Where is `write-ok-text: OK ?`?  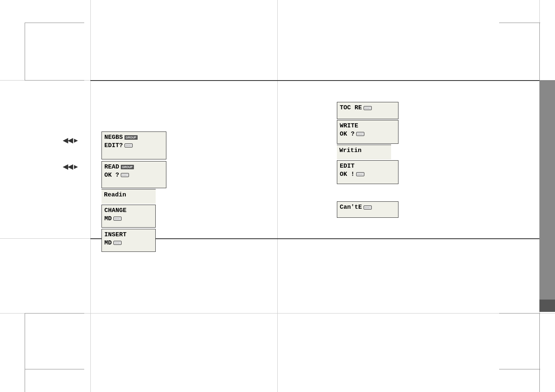
write-ok-text: OK ? is located at coordinates (347, 134).